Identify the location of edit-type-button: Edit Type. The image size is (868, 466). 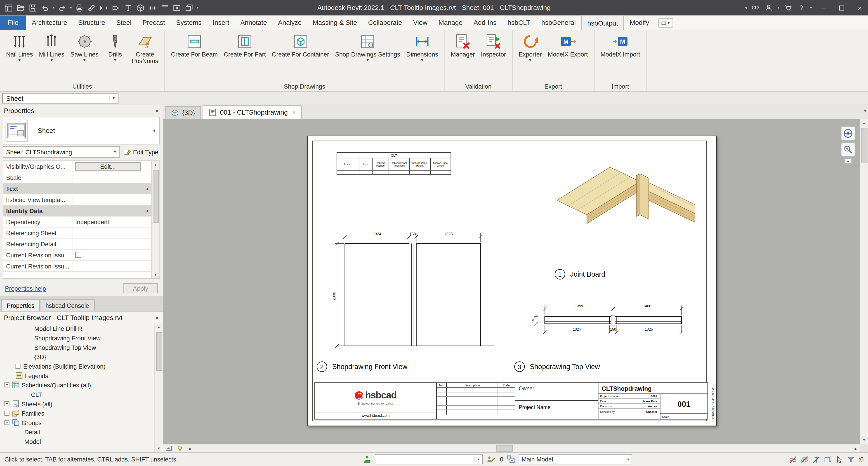
(141, 152).